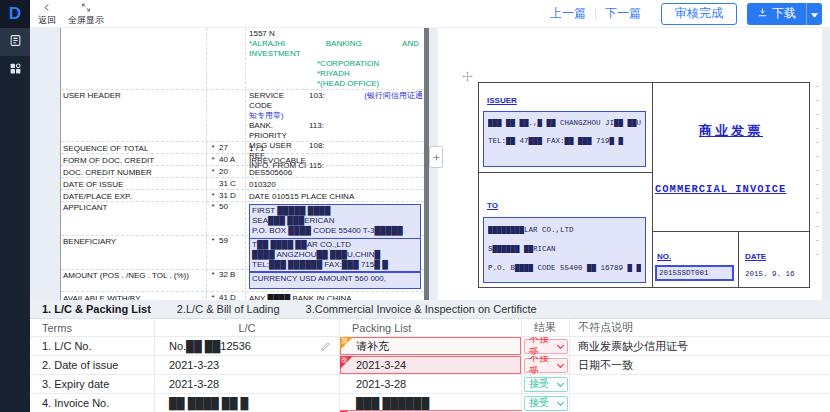 The width and height of the screenshot is (830, 412). What do you see at coordinates (568, 14) in the screenshot?
I see `prev-doc-link: 上一篇` at bounding box center [568, 14].